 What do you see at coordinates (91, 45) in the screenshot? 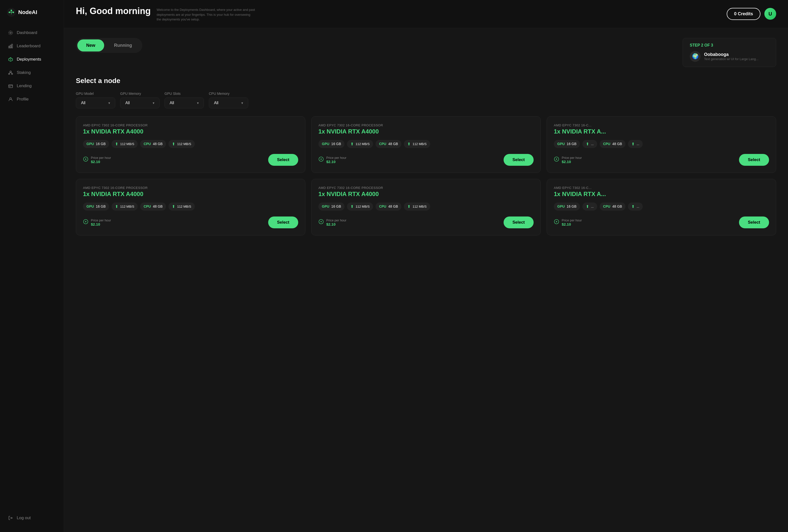
I see `toggle-new-label: New` at bounding box center [91, 45].